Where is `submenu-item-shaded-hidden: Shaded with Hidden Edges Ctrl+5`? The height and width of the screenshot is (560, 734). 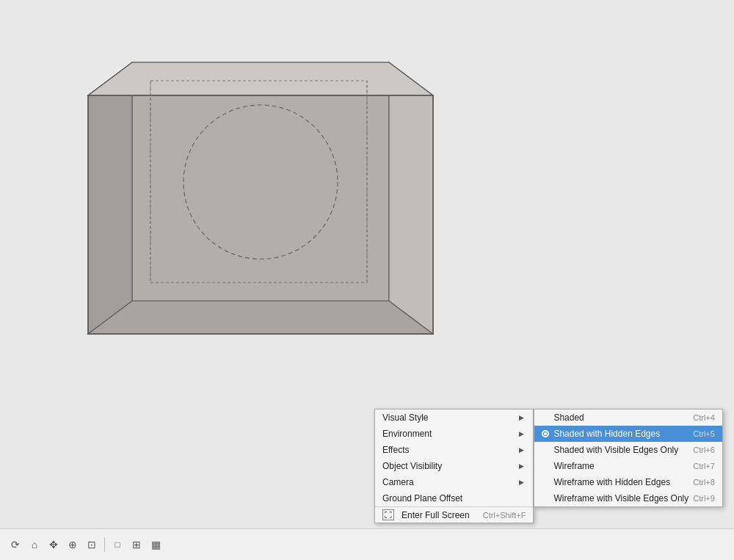 submenu-item-shaded-hidden: Shaded with Hidden Edges Ctrl+5 is located at coordinates (628, 434).